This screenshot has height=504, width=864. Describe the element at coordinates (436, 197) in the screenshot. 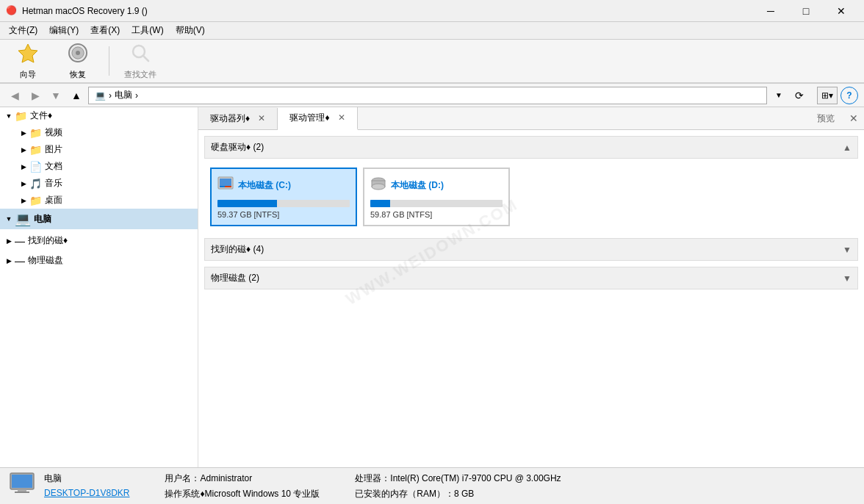

I see `drive-card-d: 本地磁盘 (D:) 59.87 GB [NTFS]` at that location.